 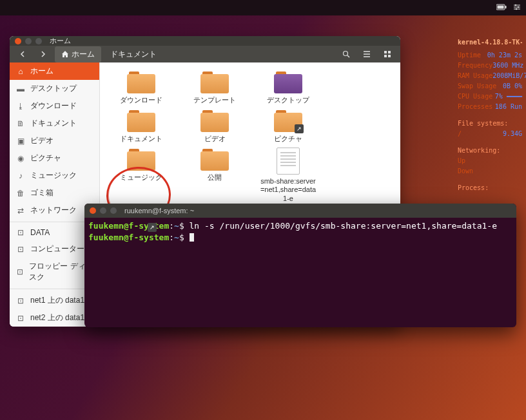 I want to click on home-icon, so click(x=65, y=54).